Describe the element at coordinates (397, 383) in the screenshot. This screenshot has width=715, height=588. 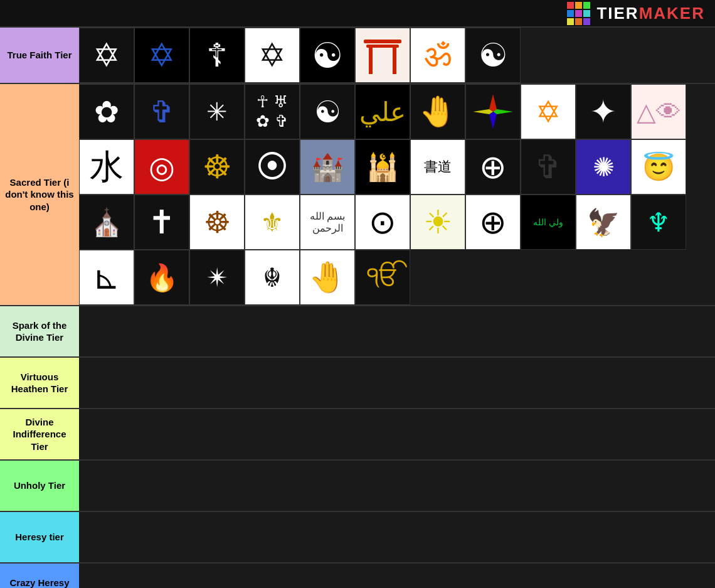
I see `tier-content-virtuous` at that location.